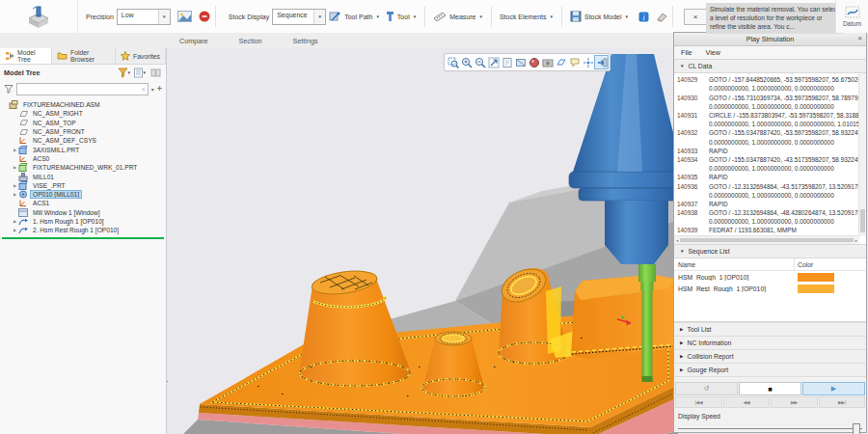 The width and height of the screenshot is (868, 434). Describe the element at coordinates (299, 17) in the screenshot. I see `stock-display-combo: Sequence ▼` at that location.